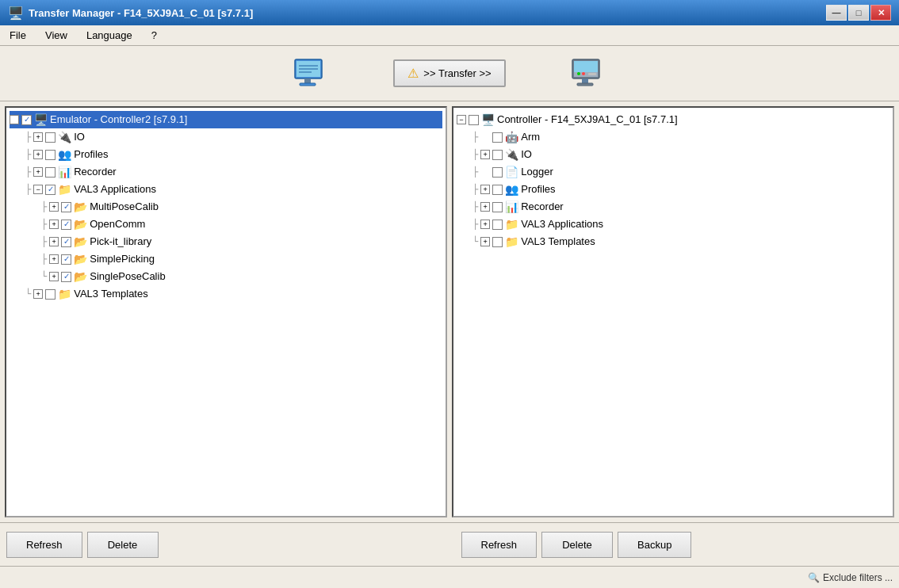 Image resolution: width=899 pixels, height=588 pixels. What do you see at coordinates (38, 189) in the screenshot?
I see `left-val3app-expand: −` at bounding box center [38, 189].